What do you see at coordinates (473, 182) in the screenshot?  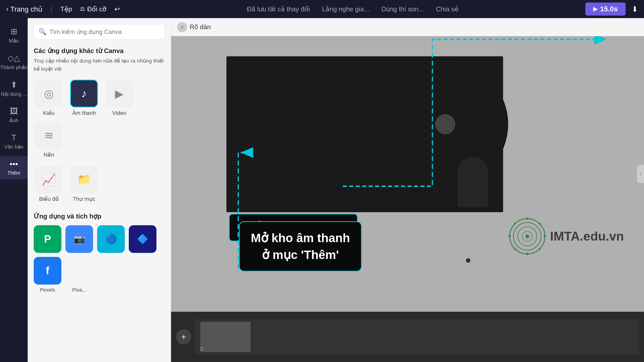 I see `person-silhouette` at bounding box center [473, 182].